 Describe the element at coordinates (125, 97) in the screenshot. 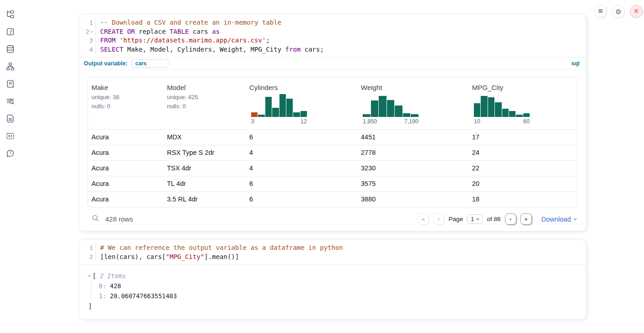

I see `column-stat: unique: 38` at that location.